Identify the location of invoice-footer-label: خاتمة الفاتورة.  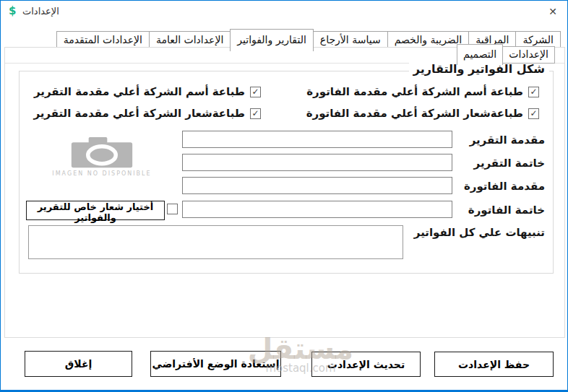
(507, 210).